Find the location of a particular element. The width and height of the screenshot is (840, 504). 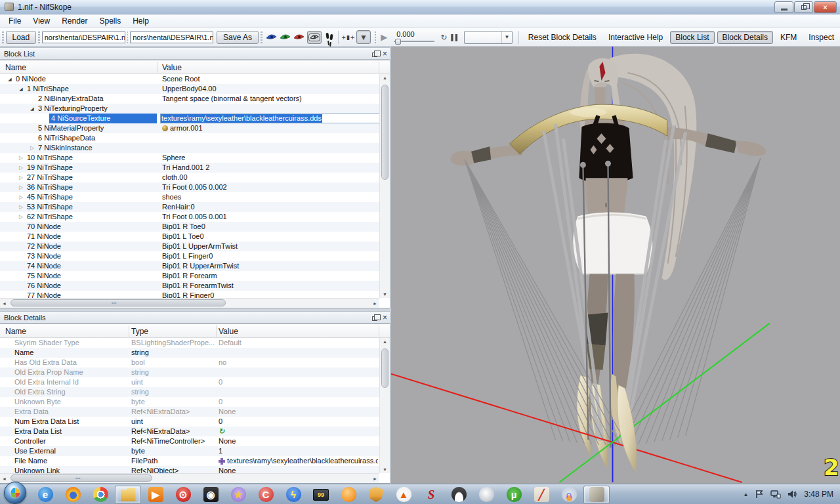

tree-row: ▷53 NiTriShapeRenHair:0 is located at coordinates (190, 207).